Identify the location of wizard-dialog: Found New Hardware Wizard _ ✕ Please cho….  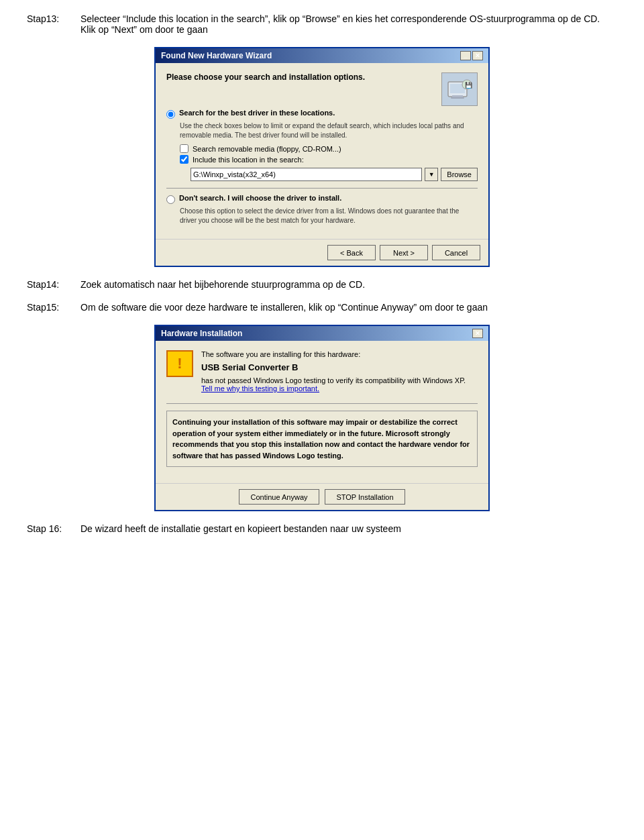
(322, 157).